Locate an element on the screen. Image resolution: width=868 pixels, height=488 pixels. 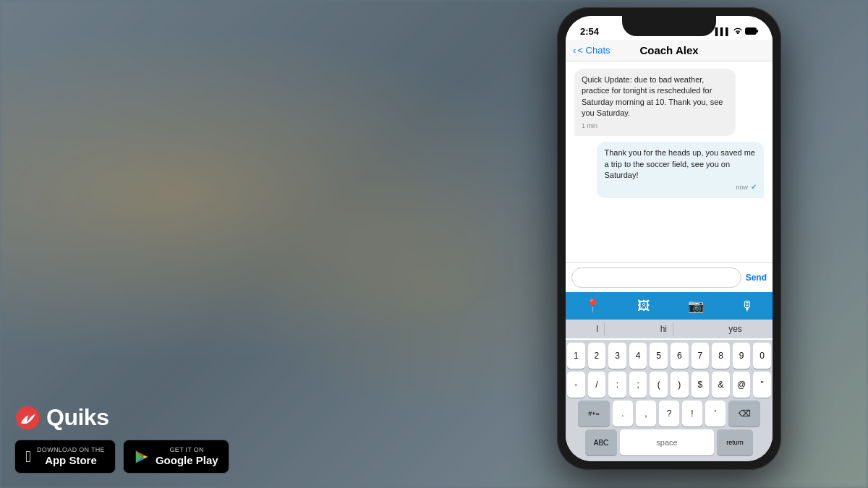
key-3: 3 is located at coordinates (618, 356).